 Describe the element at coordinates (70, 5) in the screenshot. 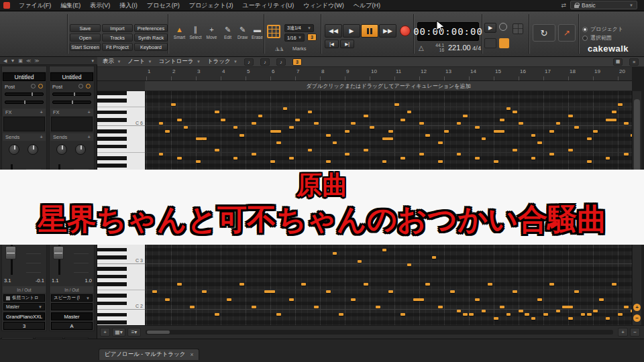

I see `menu-edit: 編集(E)` at that location.